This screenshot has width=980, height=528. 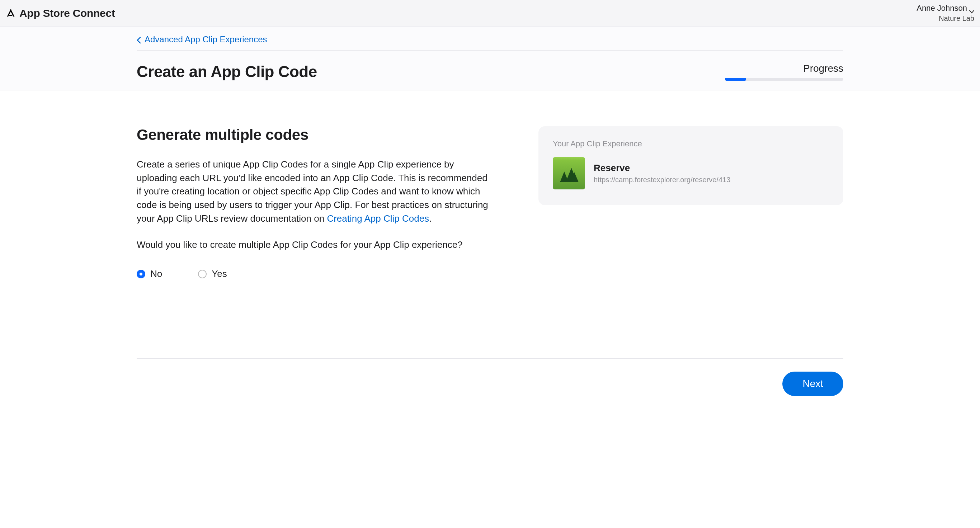 I want to click on radio-no-label: No, so click(x=156, y=274).